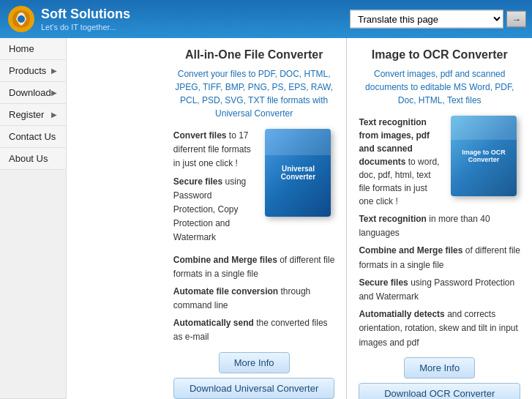 This screenshot has width=532, height=399. I want to click on left-feature-4: Automate file conversion through command…, so click(255, 299).